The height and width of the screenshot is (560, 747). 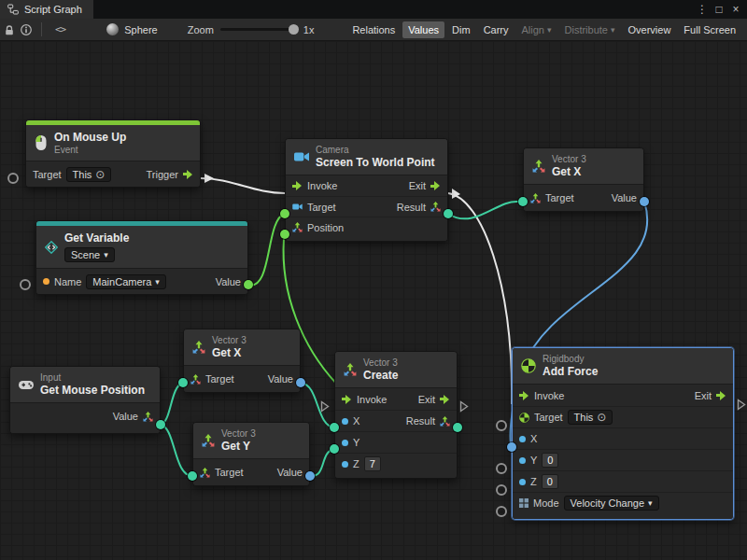 I want to click on z-label: Z, so click(x=357, y=464).